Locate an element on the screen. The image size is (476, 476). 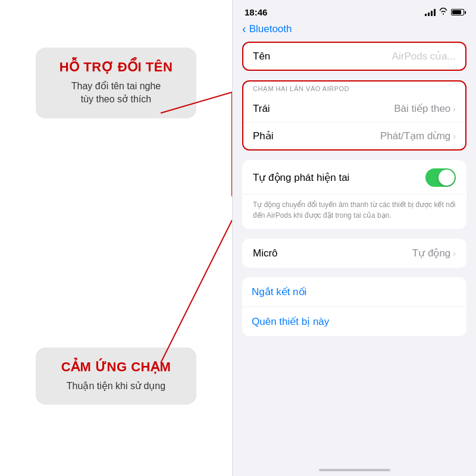
right-touch-value: Phát/Tạm dừng › is located at coordinates (418, 136).